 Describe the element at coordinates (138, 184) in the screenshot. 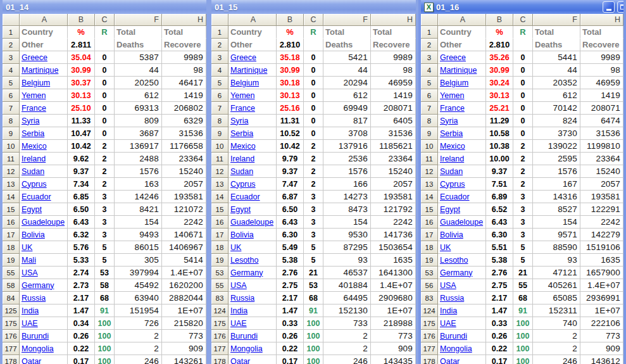

I see `cell-total-deaths: 163` at that location.